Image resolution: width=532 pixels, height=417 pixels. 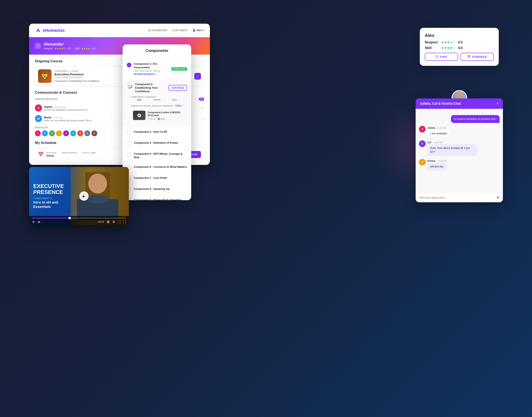 What do you see at coordinates (441, 57) in the screenshot?
I see `chat-button: 💬 CHAT` at bounding box center [441, 57].